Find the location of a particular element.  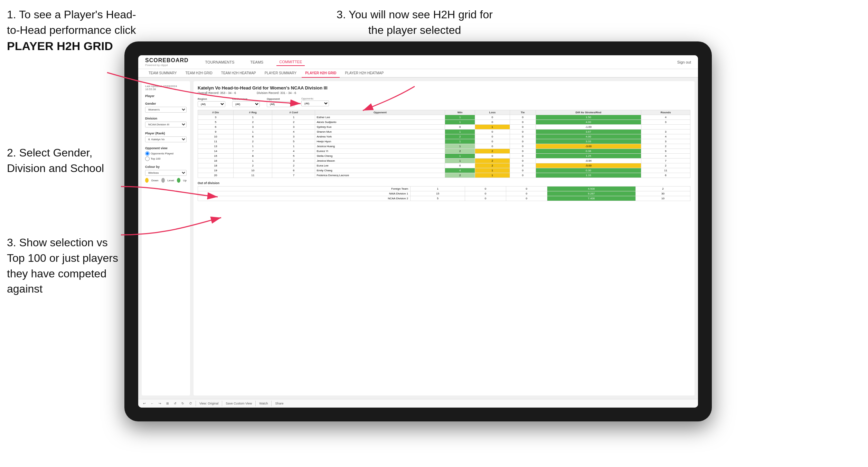

table-row: 11 2 5 Heejo Hyun 1 0 0 3.33 3 is located at coordinates (444, 142).